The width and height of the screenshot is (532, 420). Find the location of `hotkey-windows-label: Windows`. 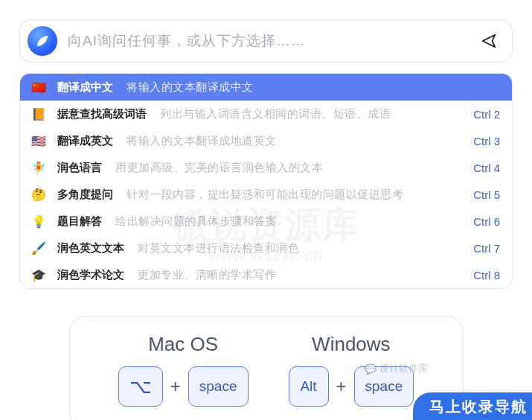

hotkey-windows-label: Windows is located at coordinates (351, 344).